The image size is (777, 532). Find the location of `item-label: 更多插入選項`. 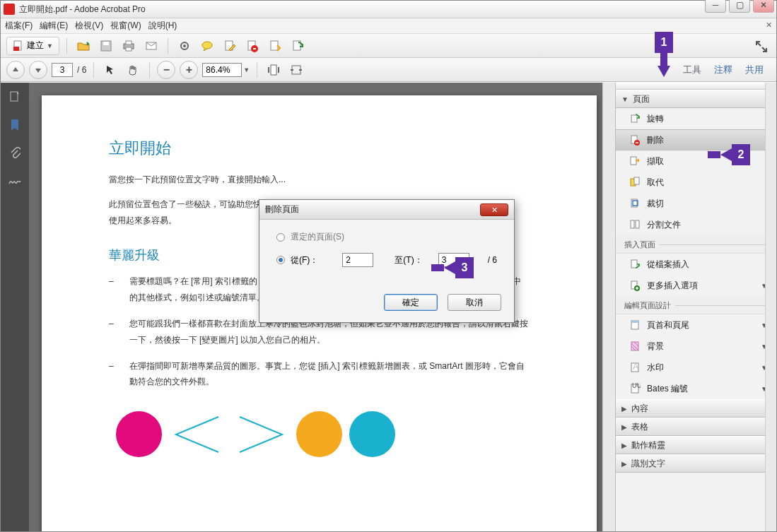

item-label: 更多插入選項 is located at coordinates (672, 285).